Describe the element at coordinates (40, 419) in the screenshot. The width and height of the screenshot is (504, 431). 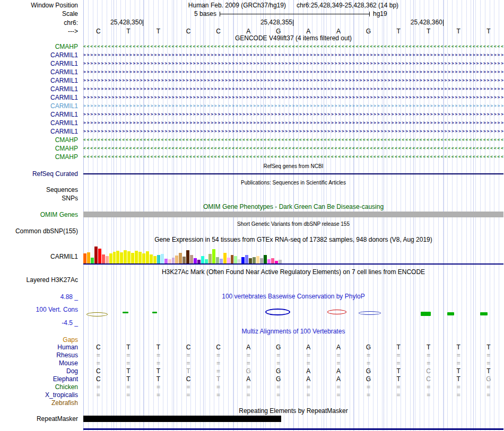
I see `repeatmasker-label: RepeatMasker` at that location.